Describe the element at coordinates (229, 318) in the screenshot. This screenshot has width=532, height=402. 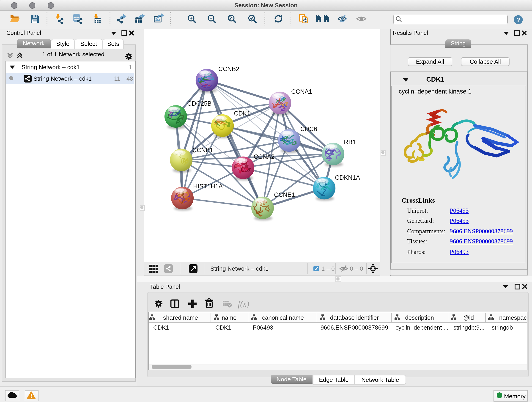
I see `svg-text: name` at that location.